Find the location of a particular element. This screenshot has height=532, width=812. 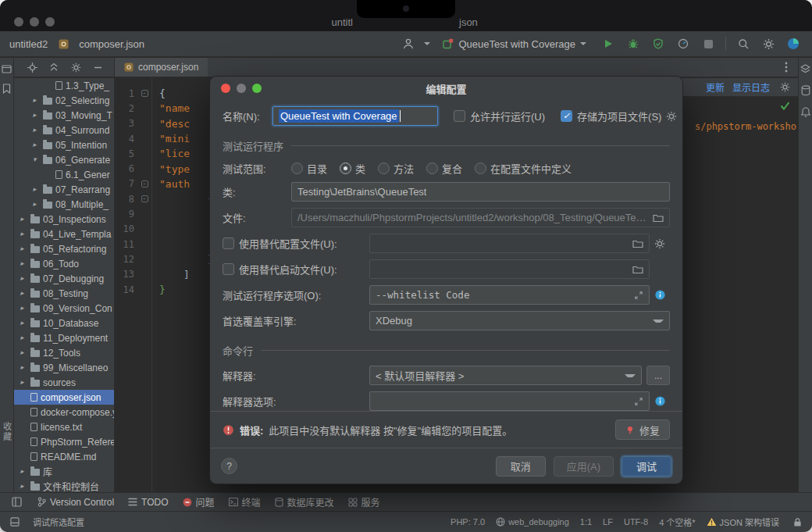

scope-radio-directory: 目录 is located at coordinates (309, 169).